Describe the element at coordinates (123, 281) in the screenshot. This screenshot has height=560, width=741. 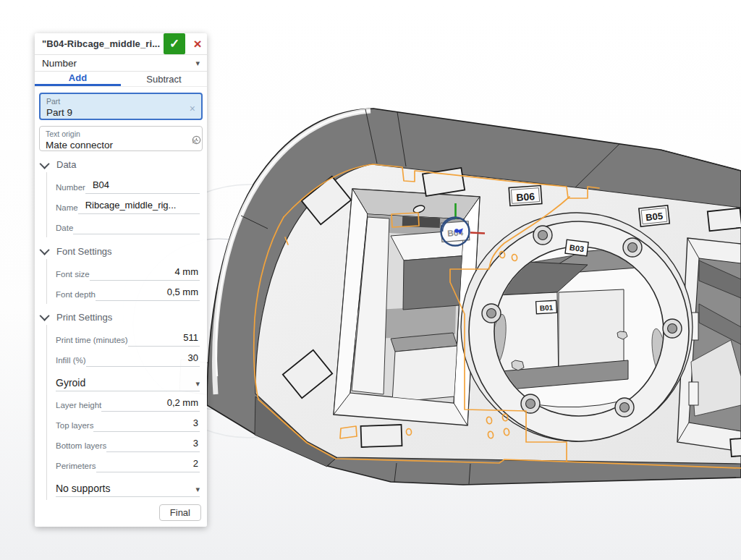
I see `section-font-rows: Font size 4 mm Font depth 0,5 mm` at that location.